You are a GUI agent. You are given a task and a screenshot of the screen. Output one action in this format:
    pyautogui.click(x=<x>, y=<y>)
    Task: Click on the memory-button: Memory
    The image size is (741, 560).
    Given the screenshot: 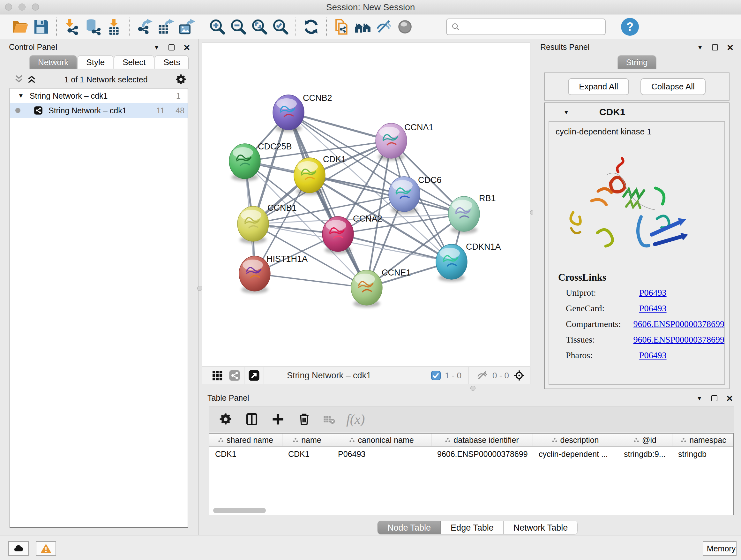 What is the action you would take?
    pyautogui.click(x=720, y=549)
    